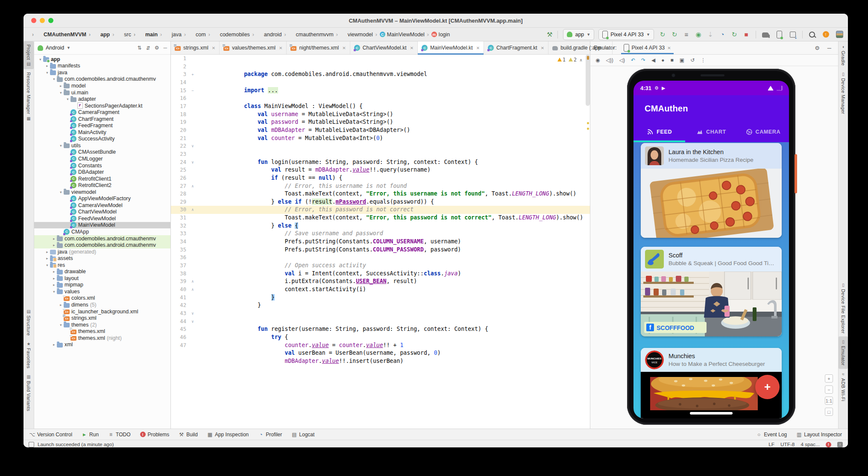 The height and width of the screenshot is (476, 868). Describe the element at coordinates (103, 338) in the screenshot. I see `tree-row: themes.xml (night)` at that location.